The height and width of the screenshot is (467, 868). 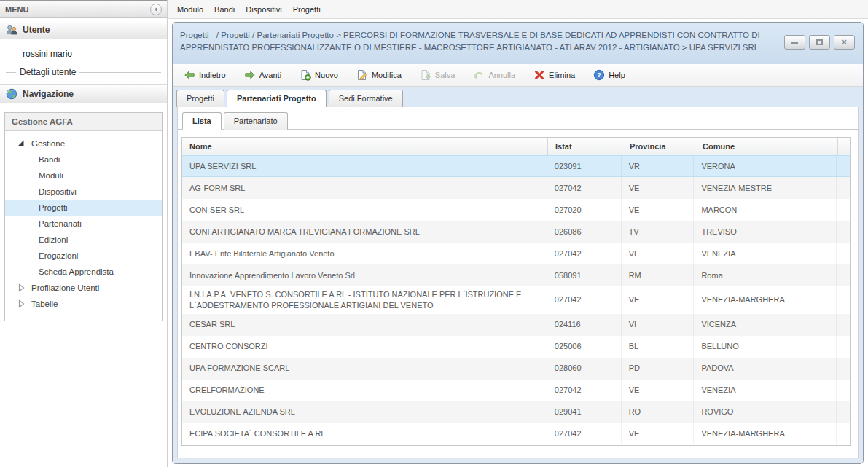 What do you see at coordinates (819, 42) in the screenshot?
I see `maximize-button` at bounding box center [819, 42].